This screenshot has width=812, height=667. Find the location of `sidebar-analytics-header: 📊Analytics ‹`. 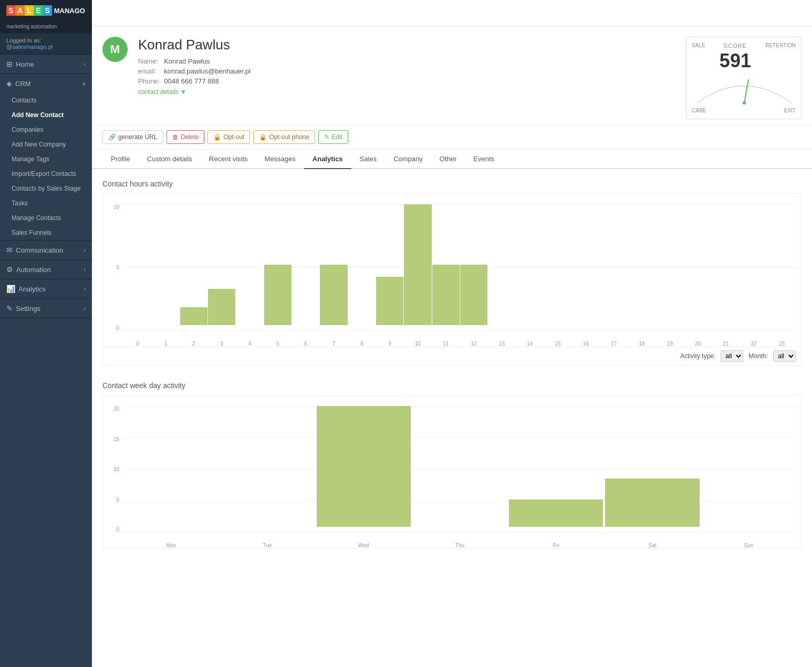

sidebar-analytics-header: 📊Analytics ‹ is located at coordinates (46, 289).